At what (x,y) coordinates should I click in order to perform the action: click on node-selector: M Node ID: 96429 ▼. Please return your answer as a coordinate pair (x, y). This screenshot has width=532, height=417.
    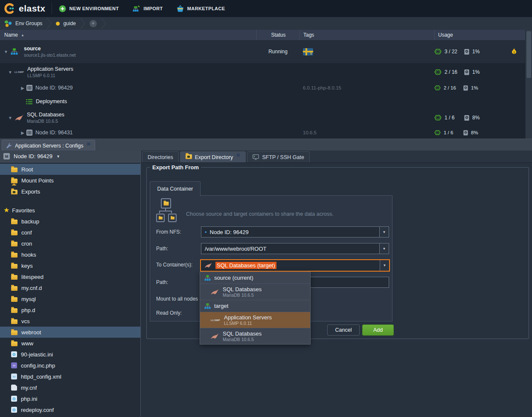
    Looking at the image, I should click on (70, 156).